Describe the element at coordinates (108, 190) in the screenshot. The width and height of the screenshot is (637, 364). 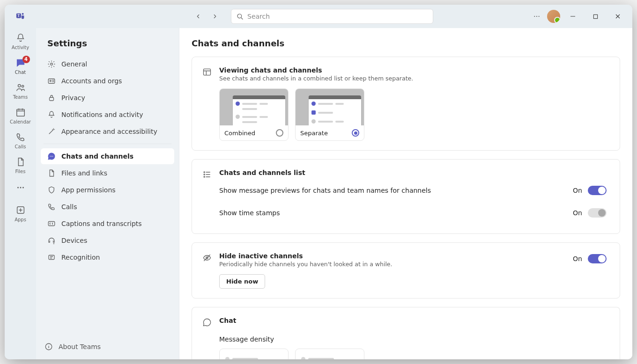
I see `nav-permissions: App permissions` at that location.